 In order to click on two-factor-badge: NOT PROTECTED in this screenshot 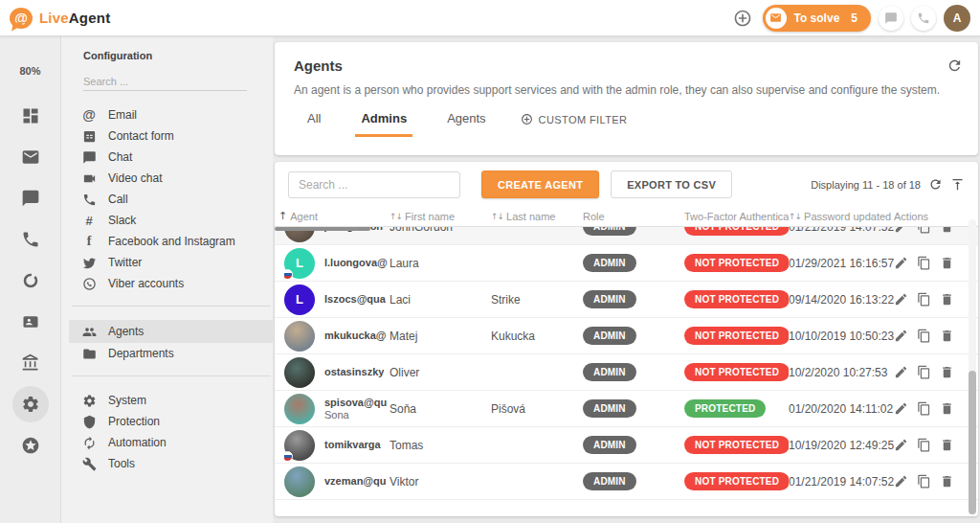, I will do `click(737, 262)`.